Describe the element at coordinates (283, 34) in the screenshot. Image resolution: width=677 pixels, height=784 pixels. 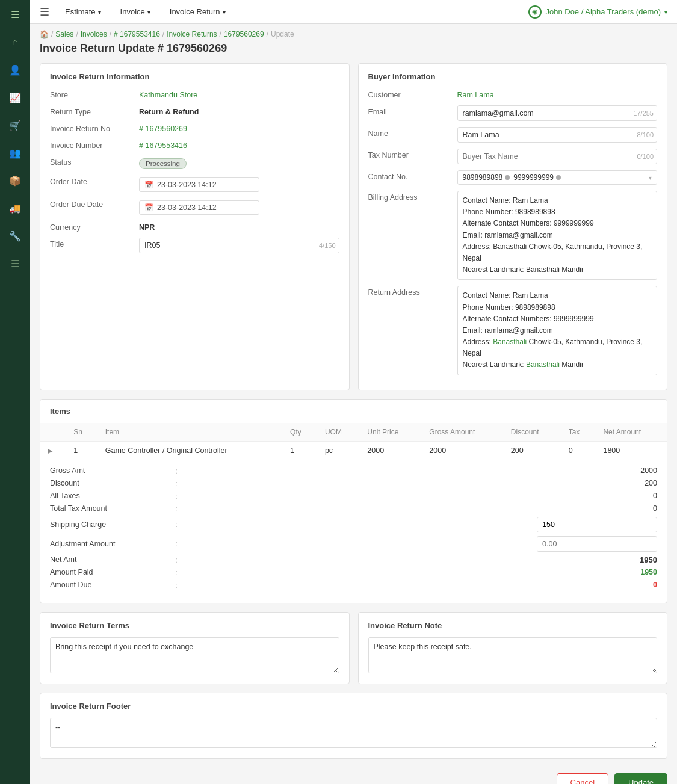
I see `breadcrumb-current: Update` at that location.